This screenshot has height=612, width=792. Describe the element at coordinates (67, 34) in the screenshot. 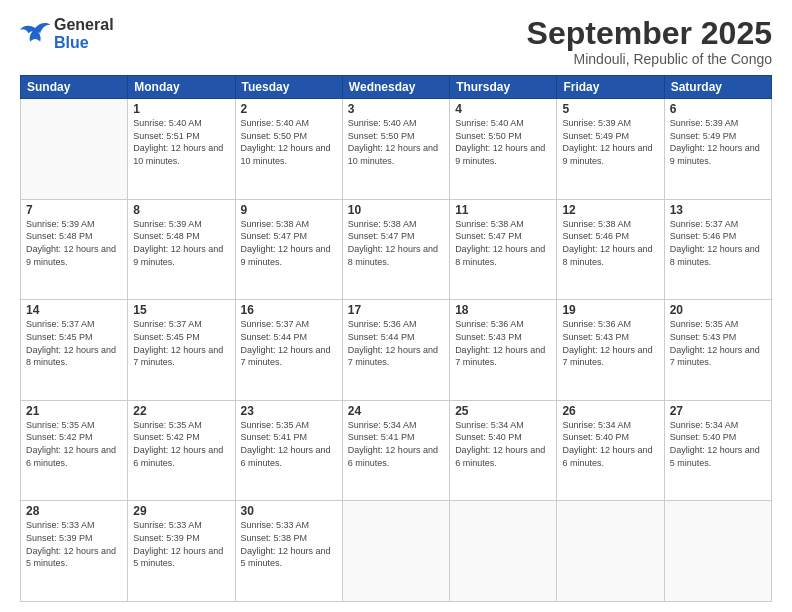

I see `logo: General Blue` at that location.